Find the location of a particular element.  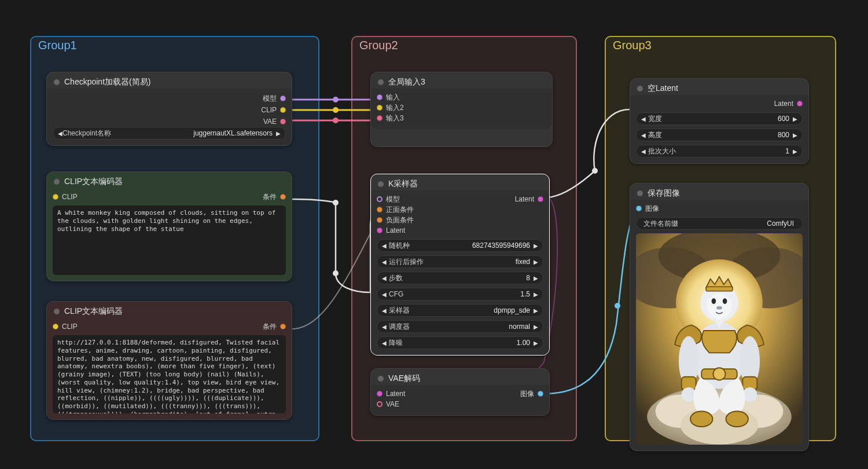

param-row: ◀降噪1.00▶ is located at coordinates (460, 343).